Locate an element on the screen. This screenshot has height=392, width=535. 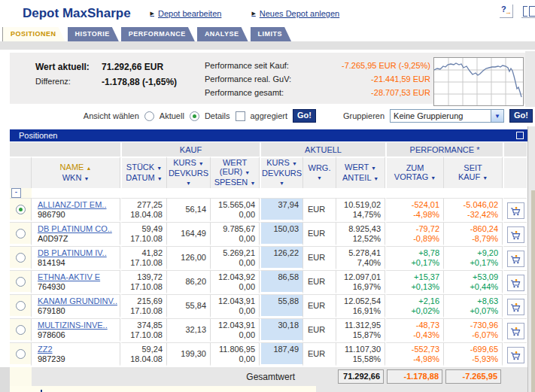
position-name-link: ALLIANZ-DIT EM.. is located at coordinates (75, 205).